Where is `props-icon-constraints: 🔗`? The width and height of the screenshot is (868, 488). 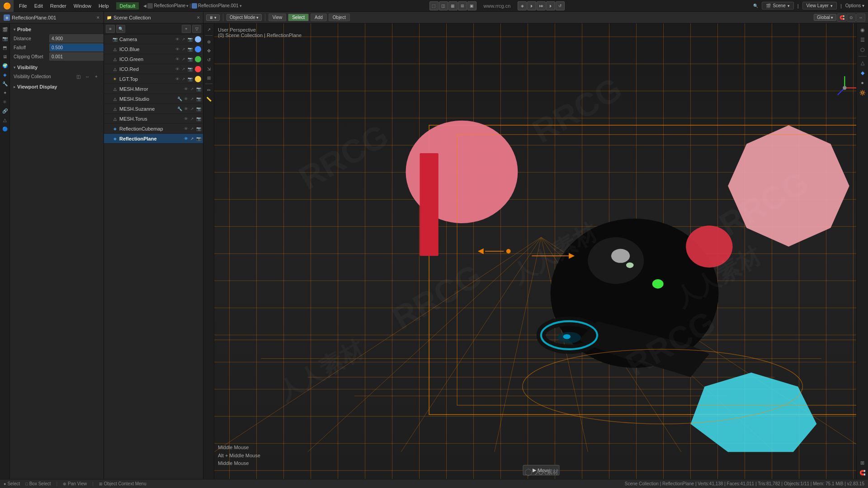 props-icon-constraints: 🔗 is located at coordinates (5, 111).